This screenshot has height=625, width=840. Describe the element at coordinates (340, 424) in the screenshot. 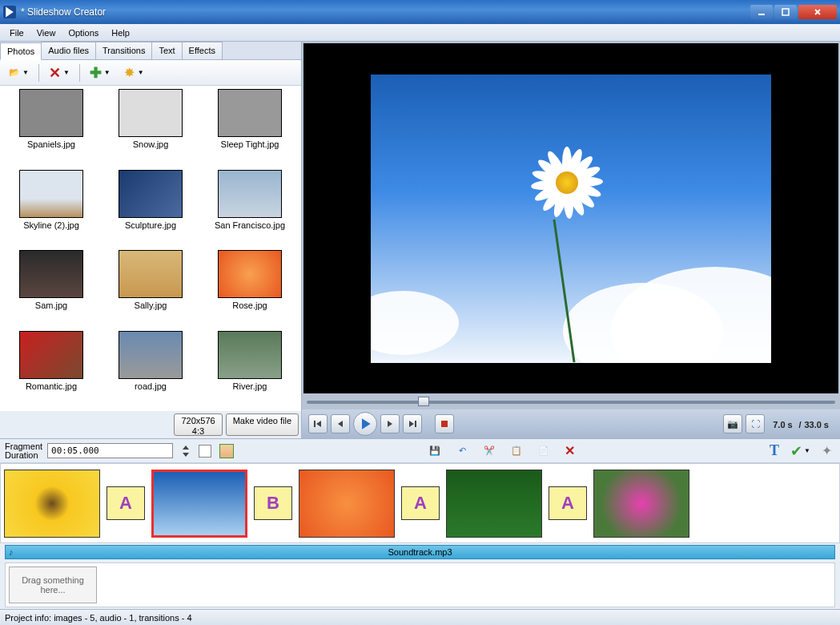

I see `prev-button` at that location.